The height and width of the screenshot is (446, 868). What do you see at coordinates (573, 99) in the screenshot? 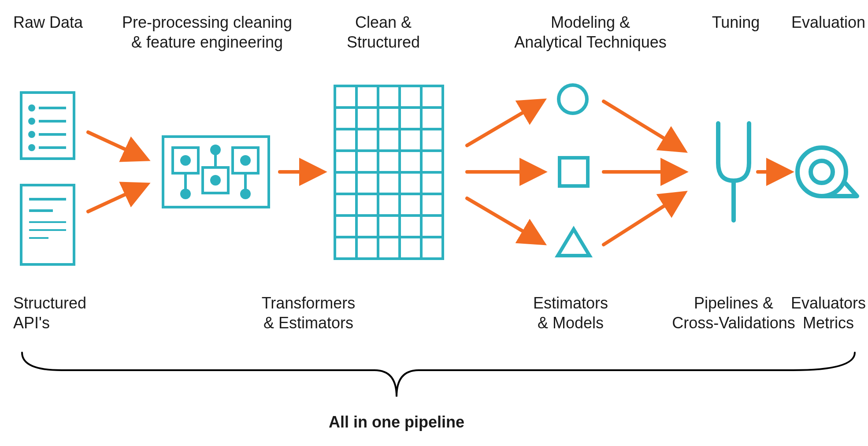
I see `circle-icon` at bounding box center [573, 99].